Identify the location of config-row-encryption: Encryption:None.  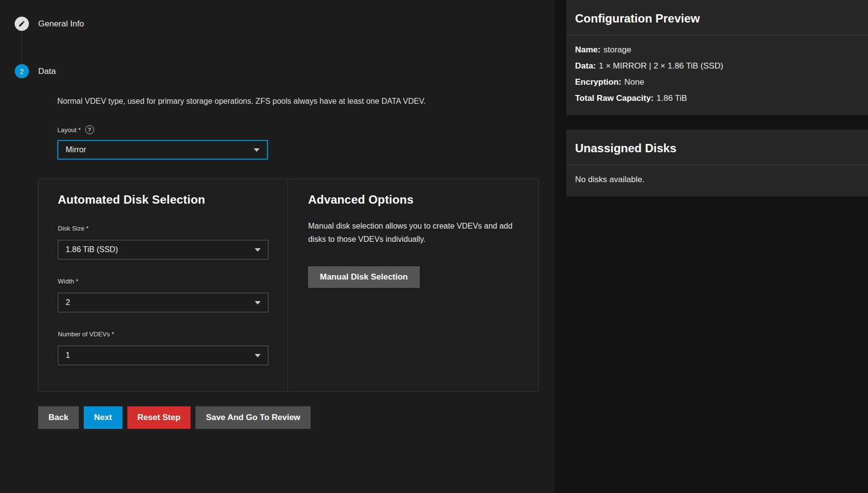
(717, 82).